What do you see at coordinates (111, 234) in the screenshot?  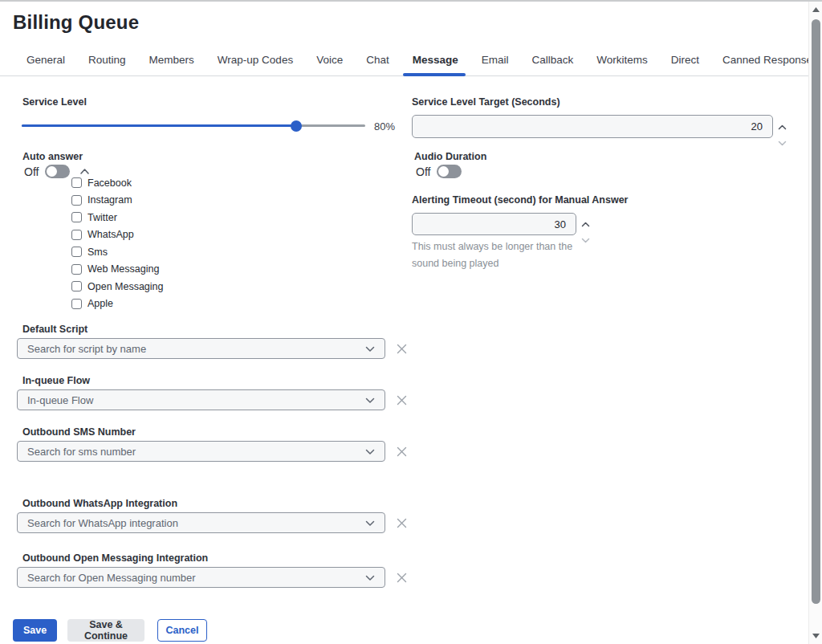 I see `whatsapp-label: WhatsApp` at bounding box center [111, 234].